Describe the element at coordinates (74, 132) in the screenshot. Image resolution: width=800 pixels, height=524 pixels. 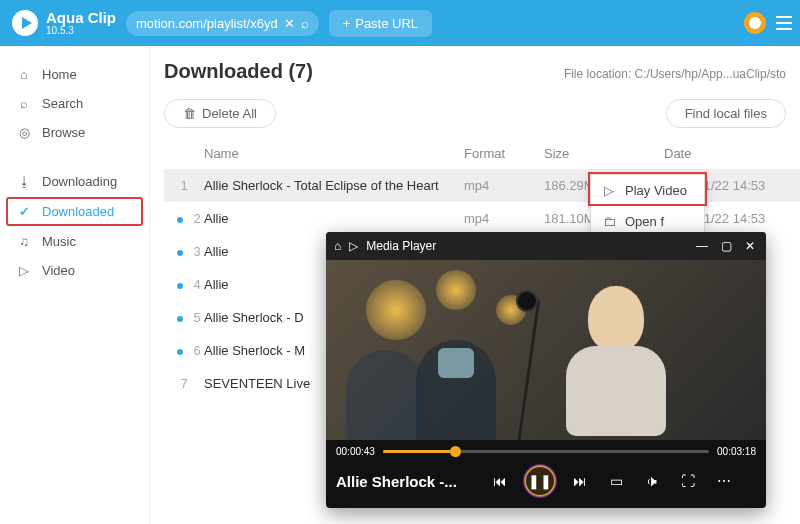
I see `sidebar-item-browse: ◎Browse` at that location.